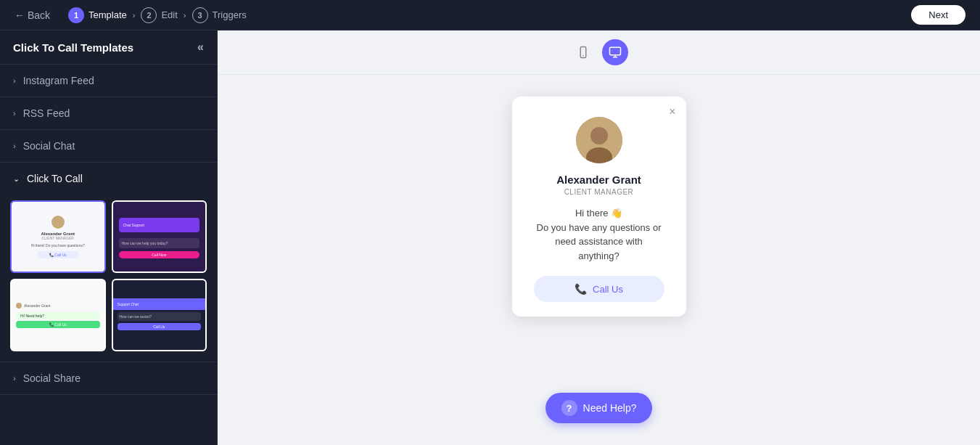 The height and width of the screenshot is (445, 980). Describe the element at coordinates (16, 179) in the screenshot. I see `chevron-down-icon: ⌄` at that location.